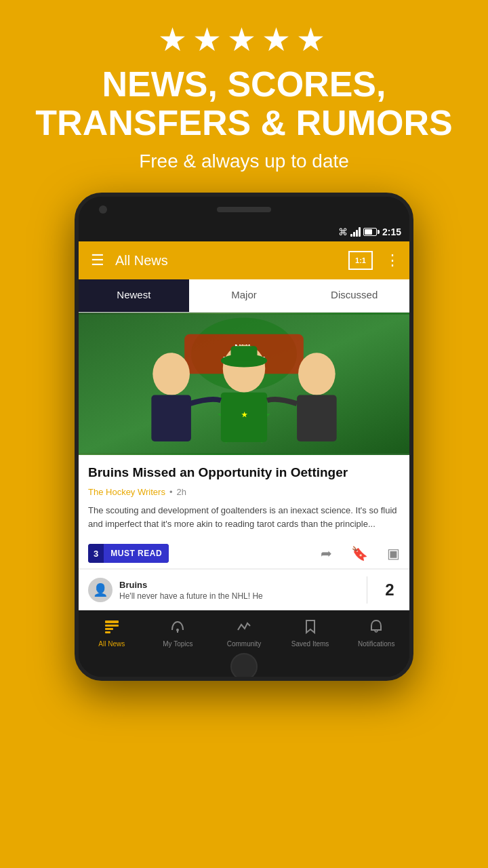  What do you see at coordinates (228, 260) in the screenshot?
I see `app-bar-title: All News` at bounding box center [228, 260].